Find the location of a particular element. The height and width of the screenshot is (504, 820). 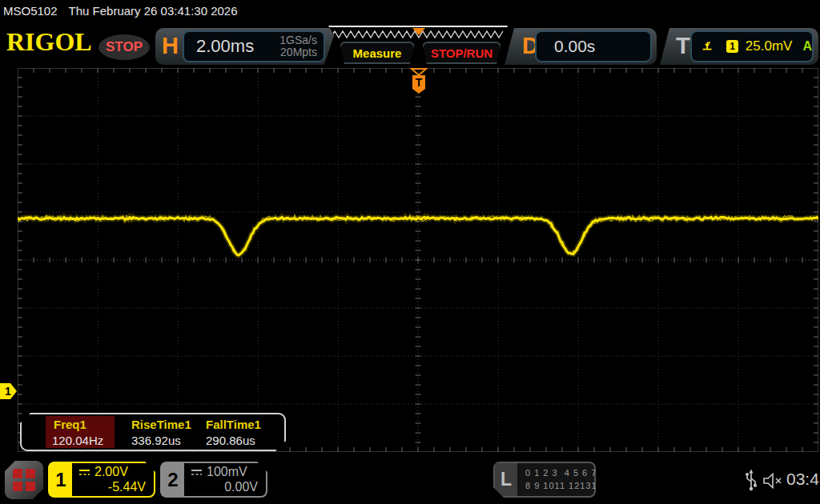

run-state-badge: STOP is located at coordinates (124, 47).